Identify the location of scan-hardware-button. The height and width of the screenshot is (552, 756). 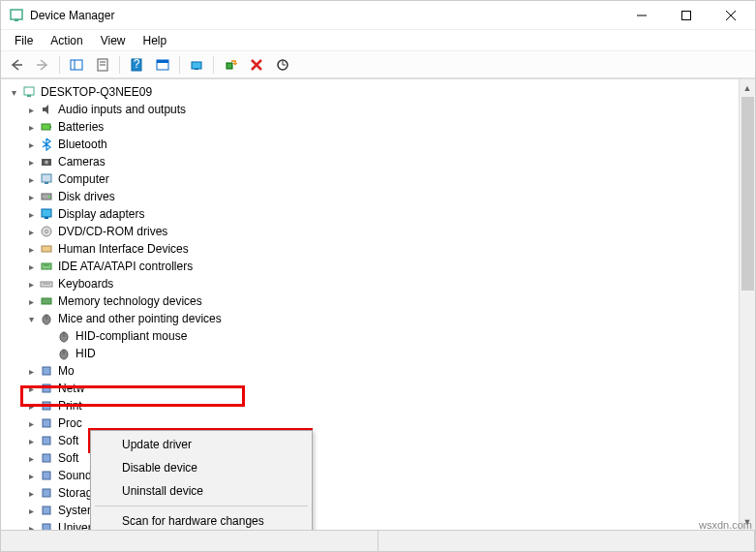
(283, 65).